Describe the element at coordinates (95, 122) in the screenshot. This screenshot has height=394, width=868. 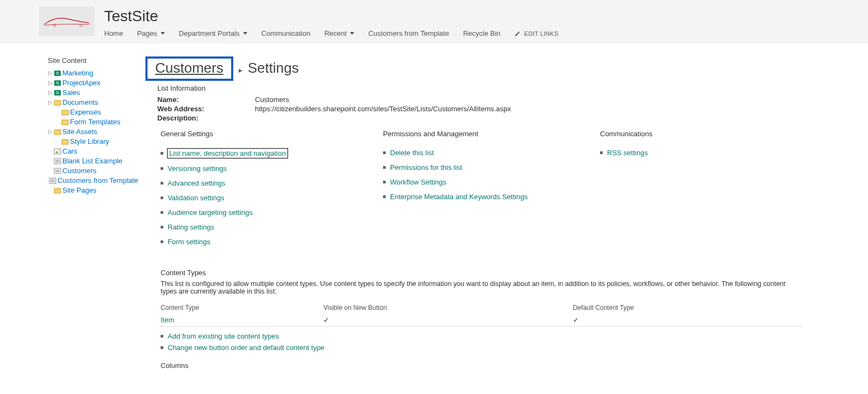
I see `sidebar-item-form-templates: Form Templates` at that location.